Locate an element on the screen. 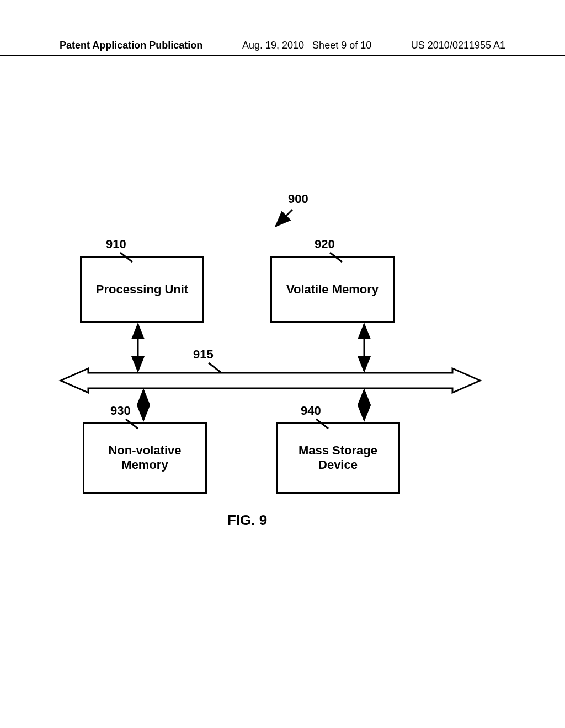  block-volatile-memory: Volatile Memory is located at coordinates (332, 290).